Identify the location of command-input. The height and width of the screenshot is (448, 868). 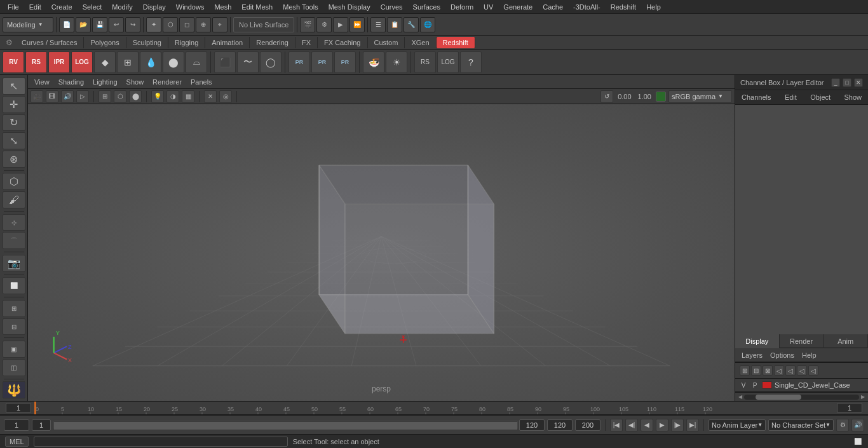
(161, 442).